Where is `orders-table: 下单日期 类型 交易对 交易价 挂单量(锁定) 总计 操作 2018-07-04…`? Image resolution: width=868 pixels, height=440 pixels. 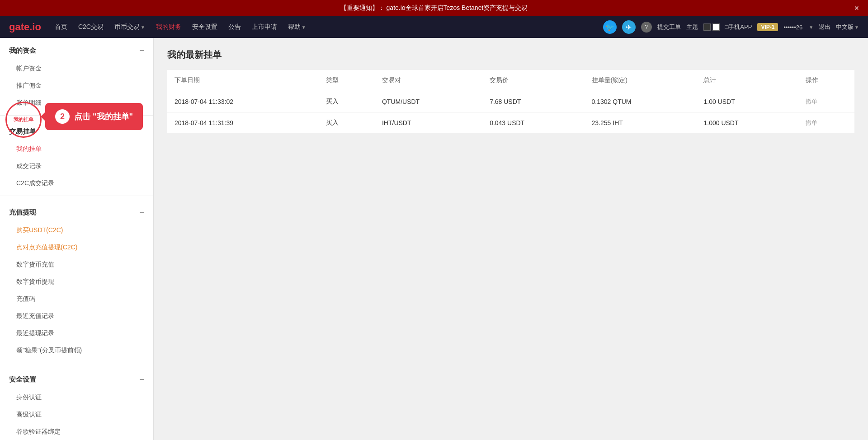
orders-table: 下单日期 类型 交易对 交易价 挂单量(锁定) 总计 操作 2018-07-04… is located at coordinates (511, 102).